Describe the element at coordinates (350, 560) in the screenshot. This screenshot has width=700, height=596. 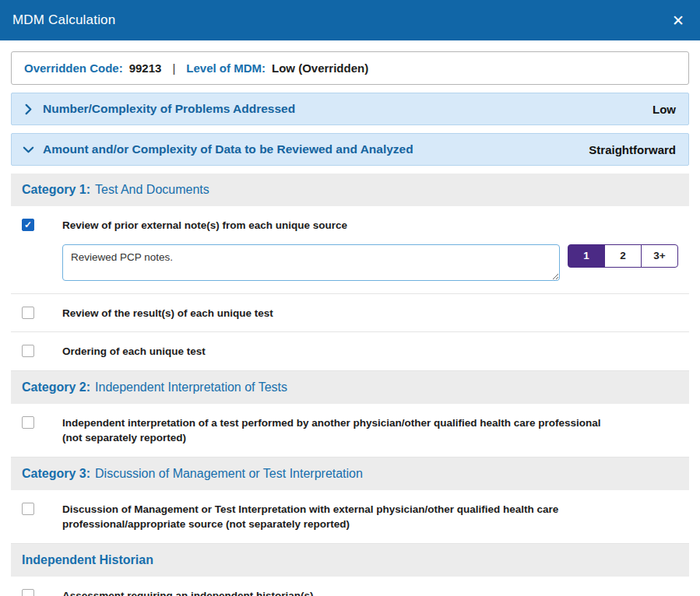
I see `independent-historian-header: Independent Historian` at that location.